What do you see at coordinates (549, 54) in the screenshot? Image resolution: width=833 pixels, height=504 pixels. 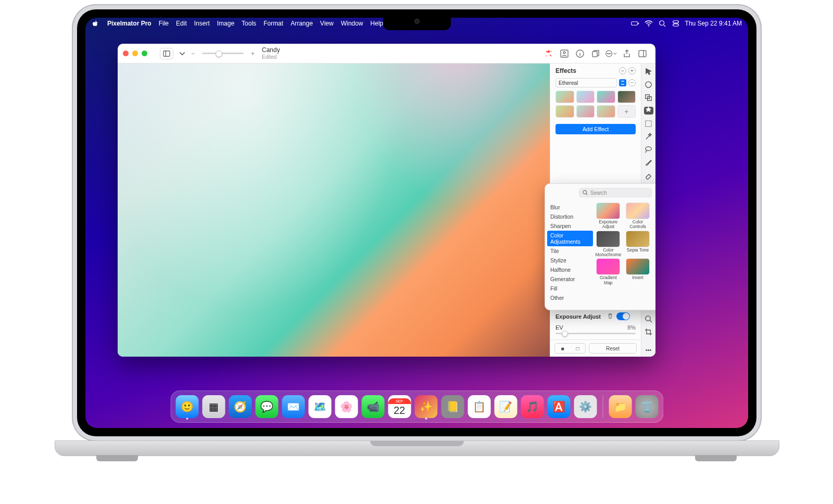 I see `effects-toolbar-icon` at bounding box center [549, 54].